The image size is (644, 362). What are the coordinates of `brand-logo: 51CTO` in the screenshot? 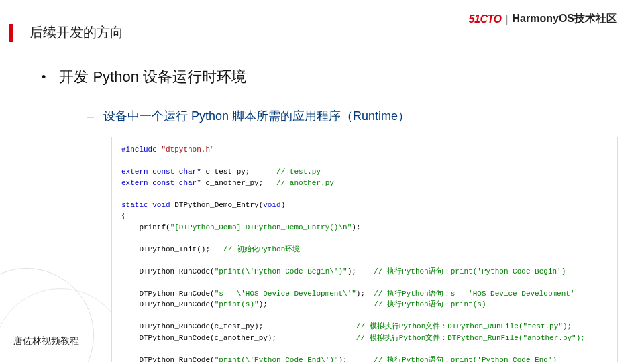 It's located at (486, 19).